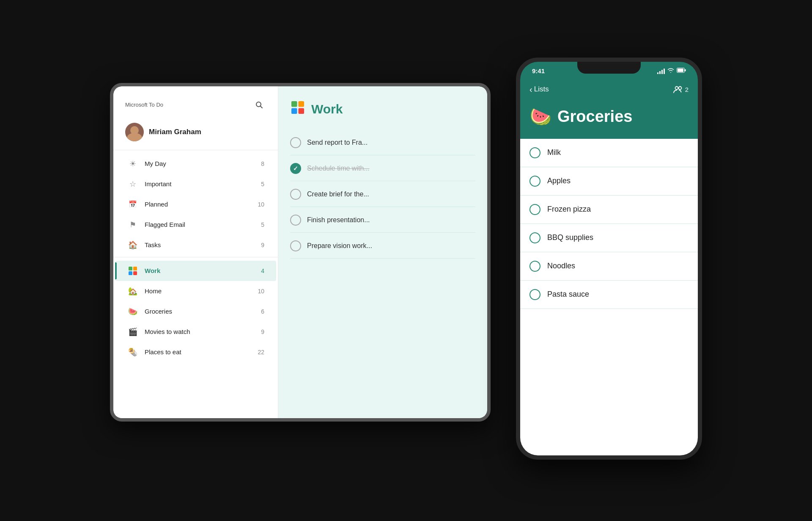 This screenshot has height=521, width=812. Describe the element at coordinates (559, 181) in the screenshot. I see `grocery-item-label: Apples` at that location.